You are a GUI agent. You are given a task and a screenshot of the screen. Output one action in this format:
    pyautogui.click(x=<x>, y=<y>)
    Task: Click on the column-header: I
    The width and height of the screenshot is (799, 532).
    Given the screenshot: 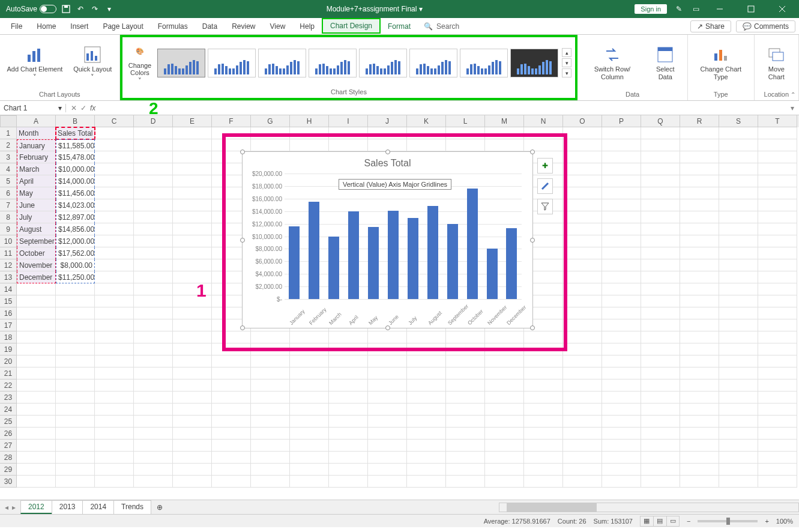 What is the action you would take?
    pyautogui.click(x=348, y=121)
    